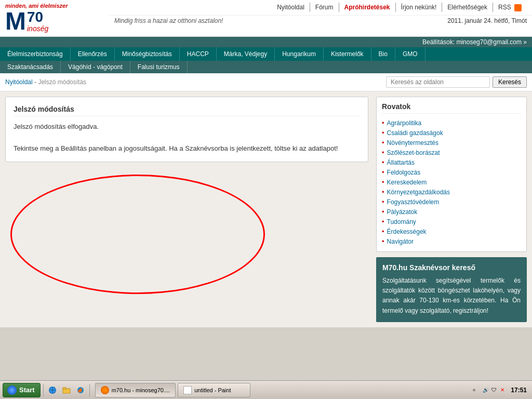  What do you see at coordinates (518, 8) in the screenshot?
I see `rss-icon` at bounding box center [518, 8].